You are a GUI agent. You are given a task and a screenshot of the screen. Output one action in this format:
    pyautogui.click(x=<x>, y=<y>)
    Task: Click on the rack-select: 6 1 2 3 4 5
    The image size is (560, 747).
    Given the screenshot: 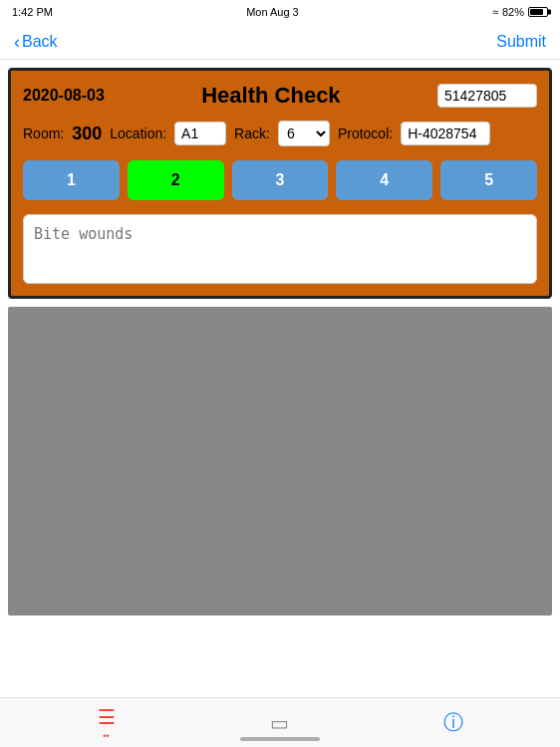 What is the action you would take?
    pyautogui.click(x=304, y=133)
    